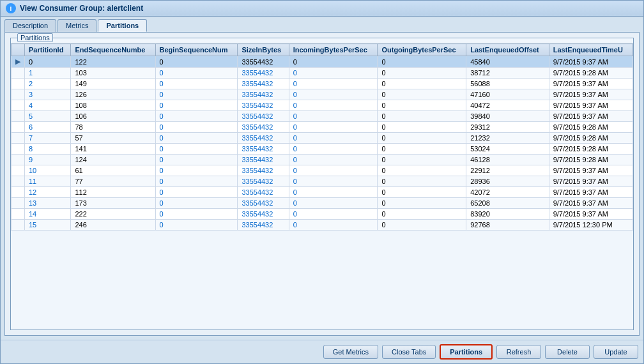 Image resolution: width=644 pixels, height=364 pixels. I want to click on col-arrow, so click(18, 50).